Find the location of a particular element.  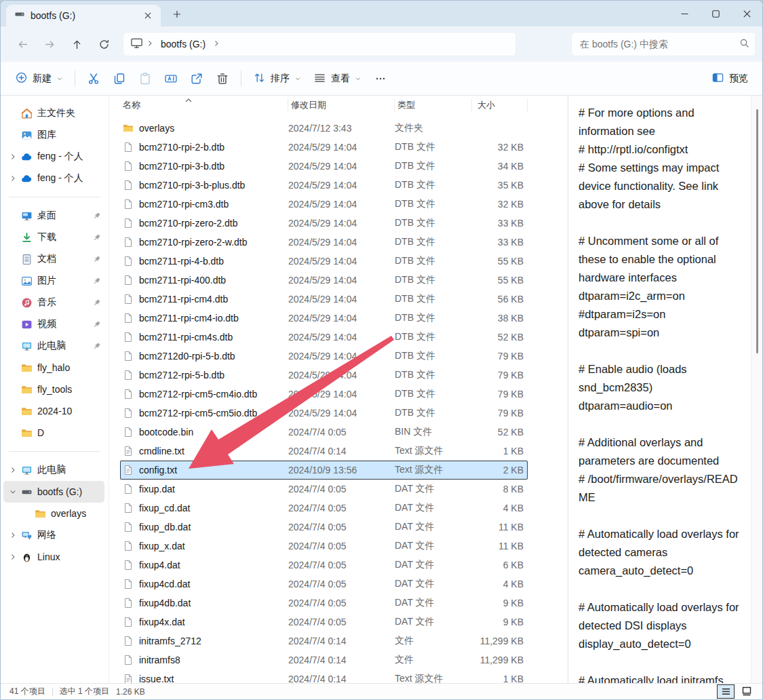

file-row: bcm2711-rpi-400.dtb2024/5/29 14:04DTB 文件… is located at coordinates (324, 280).